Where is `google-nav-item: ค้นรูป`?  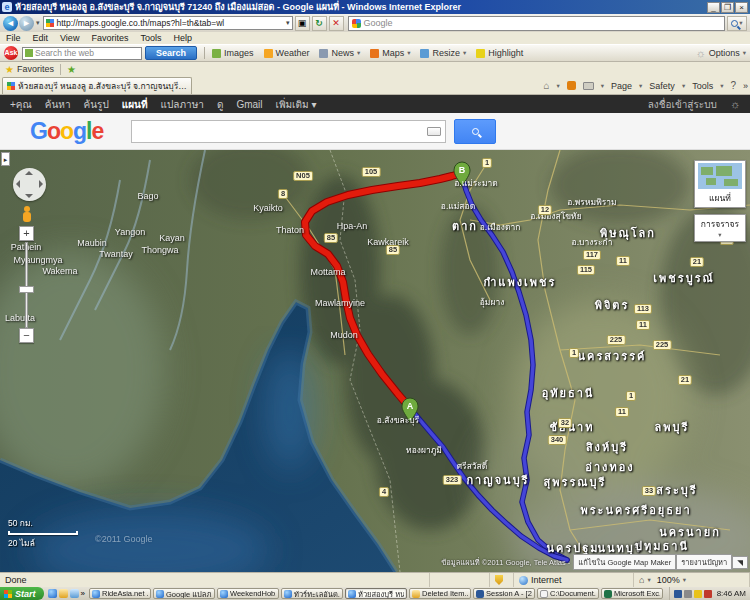 google-nav-item: ค้นรูป is located at coordinates (96, 104).